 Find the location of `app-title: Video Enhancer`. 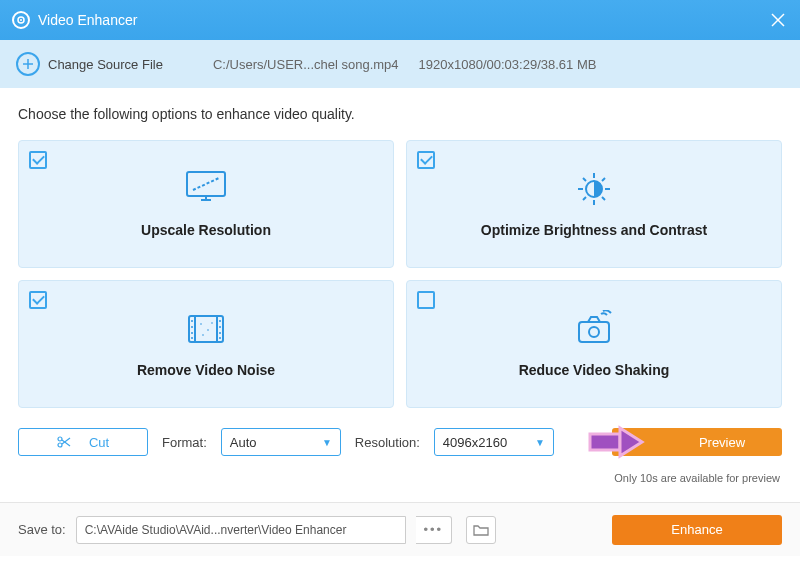

app-title: Video Enhancer is located at coordinates (88, 20).